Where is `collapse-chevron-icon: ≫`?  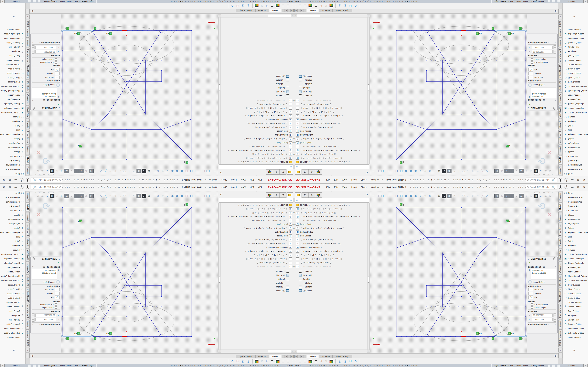
collapse-chevron-icon: ≫ is located at coordinates (14, 17).